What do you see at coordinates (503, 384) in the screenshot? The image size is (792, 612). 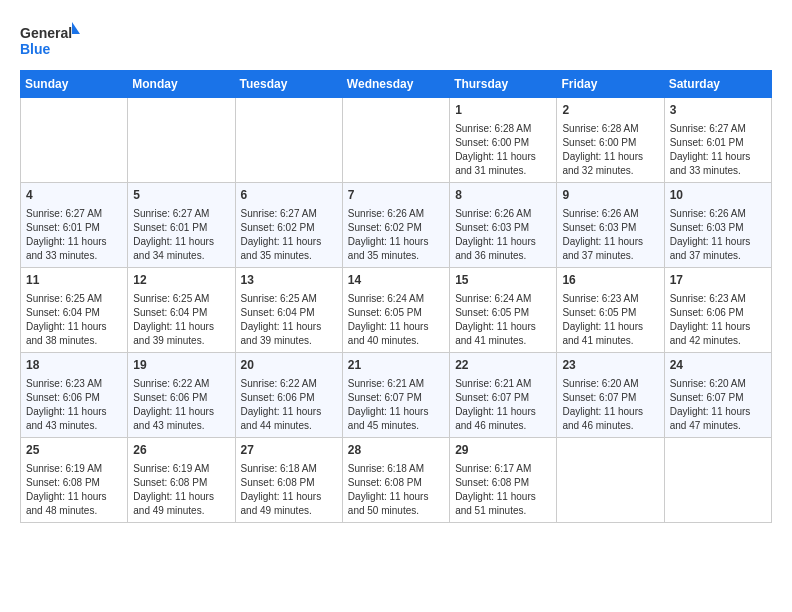 I see `day-info-line: Sunrise: 6:21 AM` at bounding box center [503, 384].